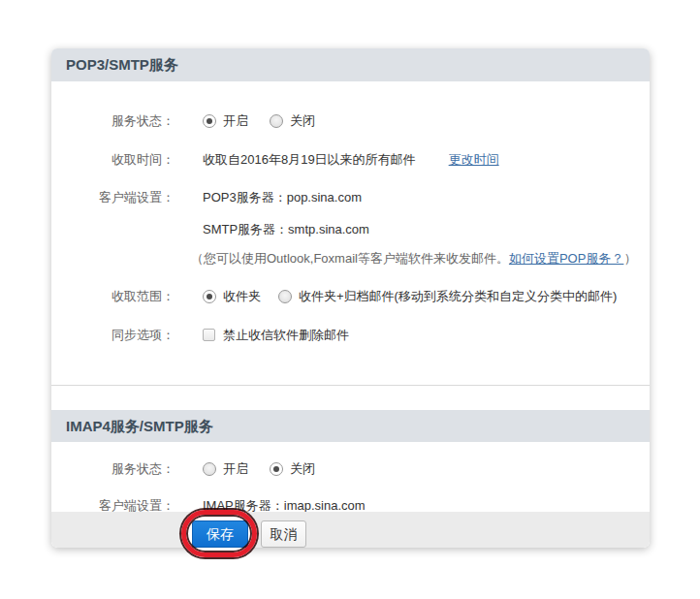 Image resolution: width=700 pixels, height=599 pixels. Describe the element at coordinates (351, 469) in the screenshot. I see `row-imap-service-status: 服务状态： 开启 关闭` at that location.